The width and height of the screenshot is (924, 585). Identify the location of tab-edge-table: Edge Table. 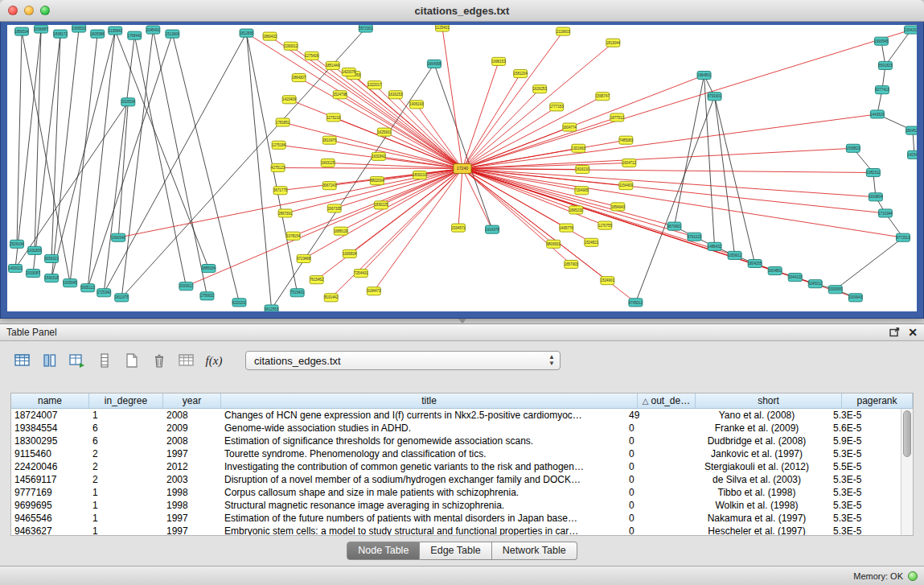
(455, 550).